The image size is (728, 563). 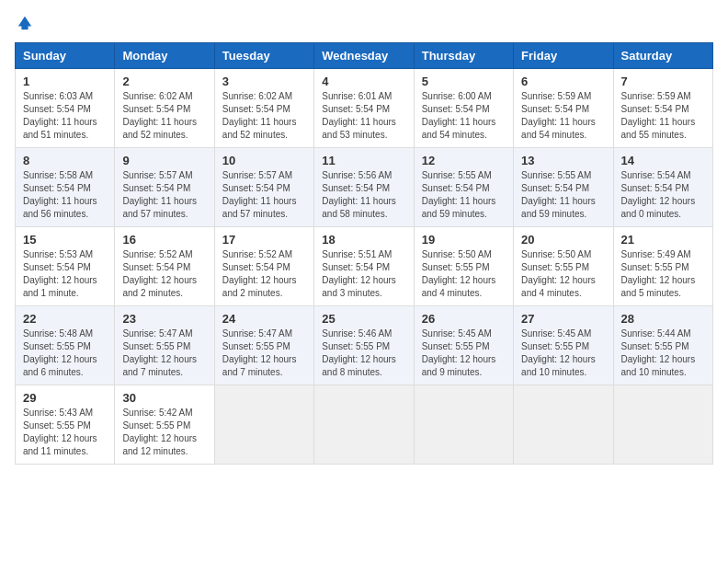 What do you see at coordinates (664, 318) in the screenshot?
I see `day-number: 28` at bounding box center [664, 318].